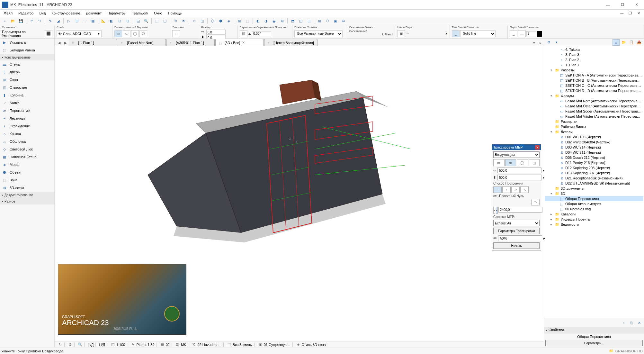 This screenshot has height=354, width=644. What do you see at coordinates (262, 34) in the screenshot?
I see `angle-input` at bounding box center [262, 34].